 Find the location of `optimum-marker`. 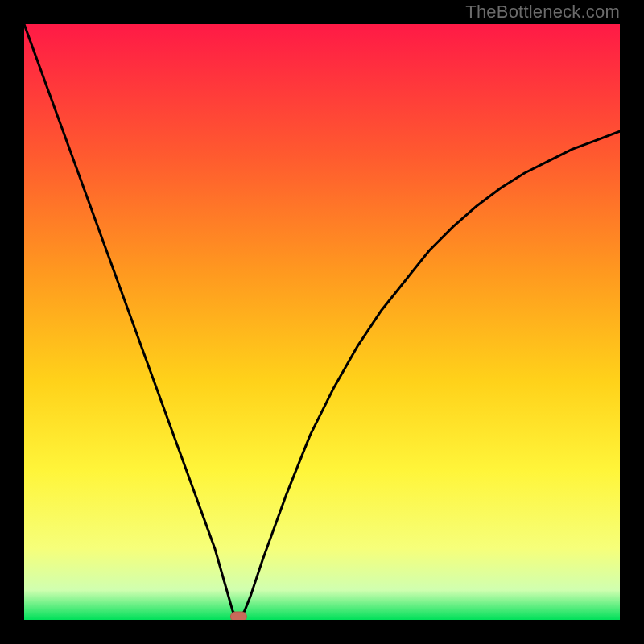

optimum-marker is located at coordinates (238, 616).